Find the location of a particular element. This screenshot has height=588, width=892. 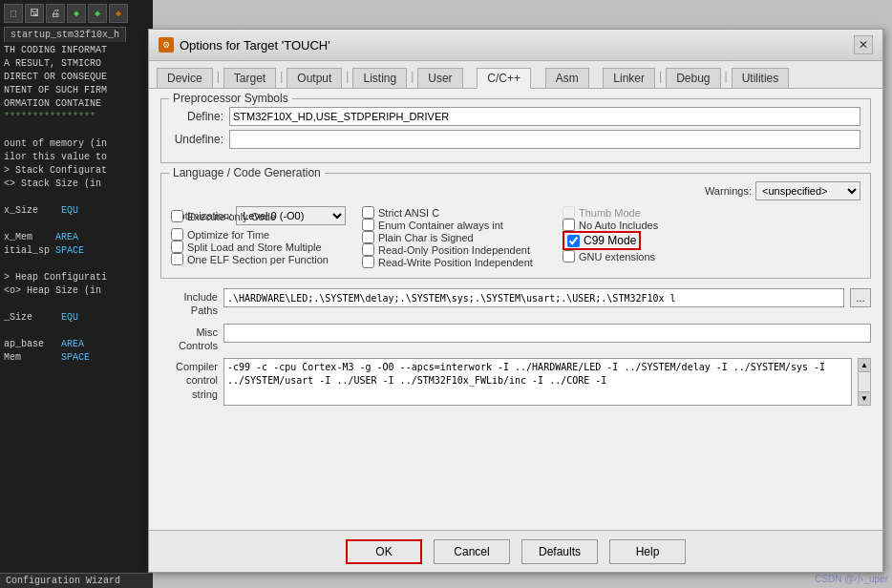

dialog-title-text: Options for Target 'TOUCH' is located at coordinates (255, 46).